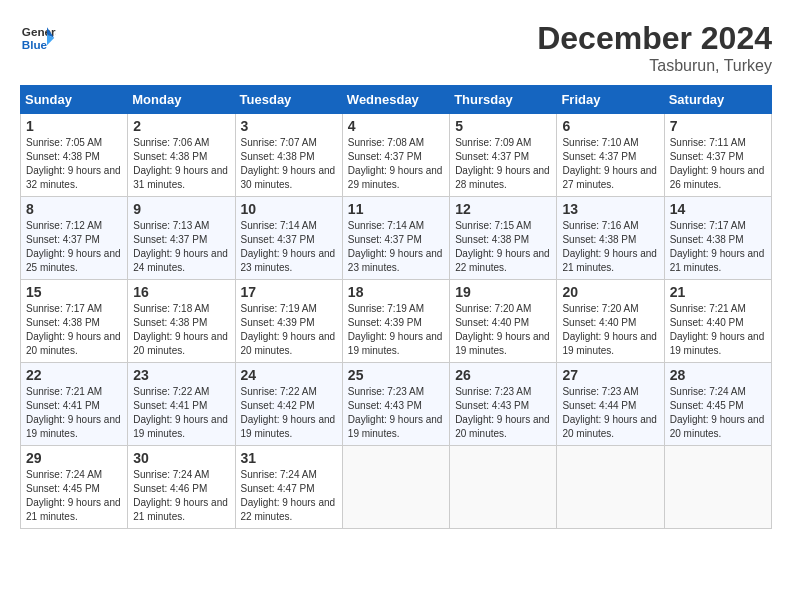 This screenshot has height=612, width=792. What do you see at coordinates (718, 375) in the screenshot?
I see `day-number: 28` at bounding box center [718, 375].